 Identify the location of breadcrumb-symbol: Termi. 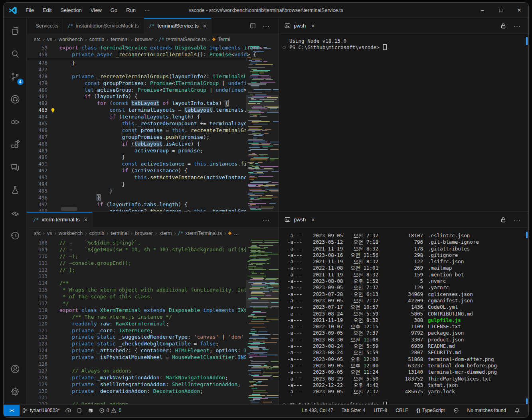
(224, 39).